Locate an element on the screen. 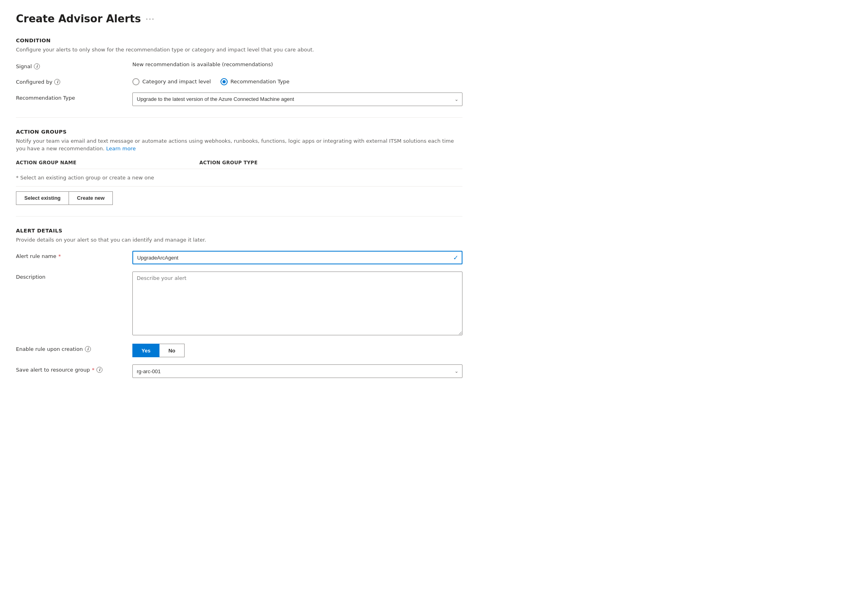 This screenshot has height=616, width=850. enable-rule-row: Enable rule upon creation i Yes No is located at coordinates (239, 350).